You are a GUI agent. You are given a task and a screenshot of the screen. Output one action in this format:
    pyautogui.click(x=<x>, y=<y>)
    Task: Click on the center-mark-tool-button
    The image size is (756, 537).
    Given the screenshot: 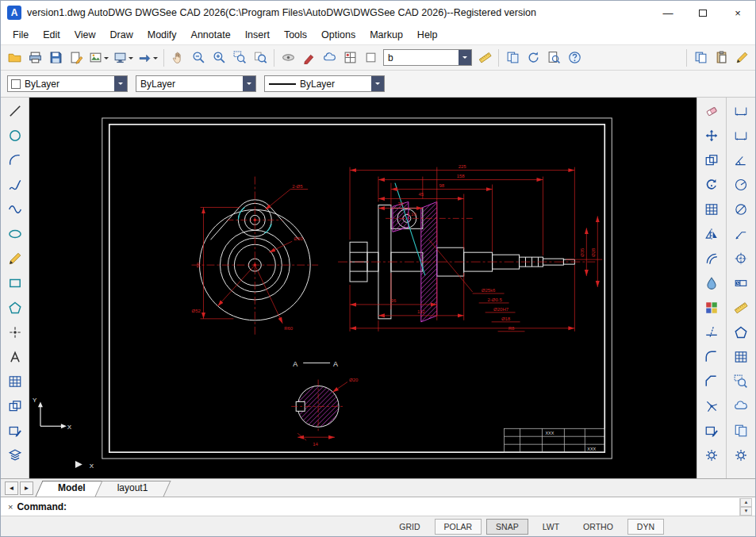 What is the action you would take?
    pyautogui.click(x=741, y=259)
    